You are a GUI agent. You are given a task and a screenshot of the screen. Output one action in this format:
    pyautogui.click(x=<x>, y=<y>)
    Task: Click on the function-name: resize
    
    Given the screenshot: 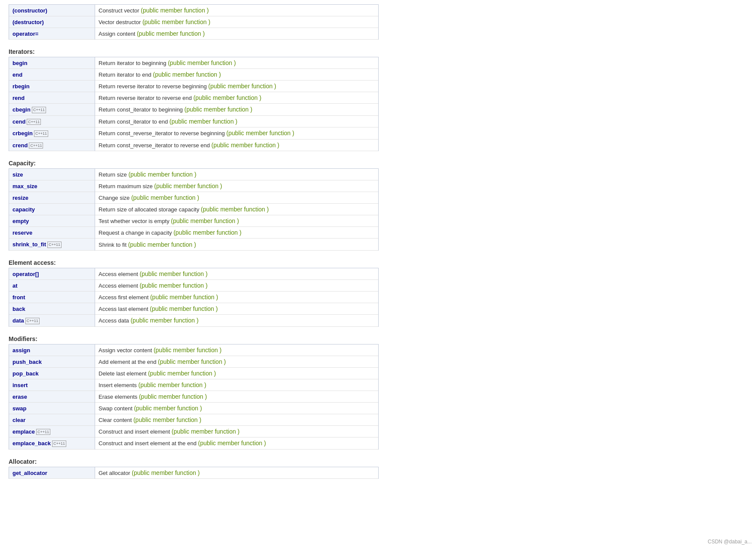 What is the action you would take?
    pyautogui.click(x=21, y=198)
    